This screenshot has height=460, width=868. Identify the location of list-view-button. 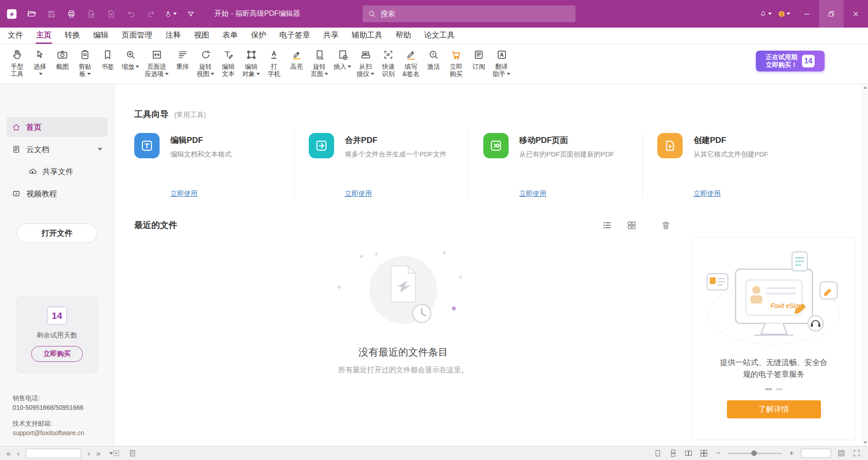
(607, 225).